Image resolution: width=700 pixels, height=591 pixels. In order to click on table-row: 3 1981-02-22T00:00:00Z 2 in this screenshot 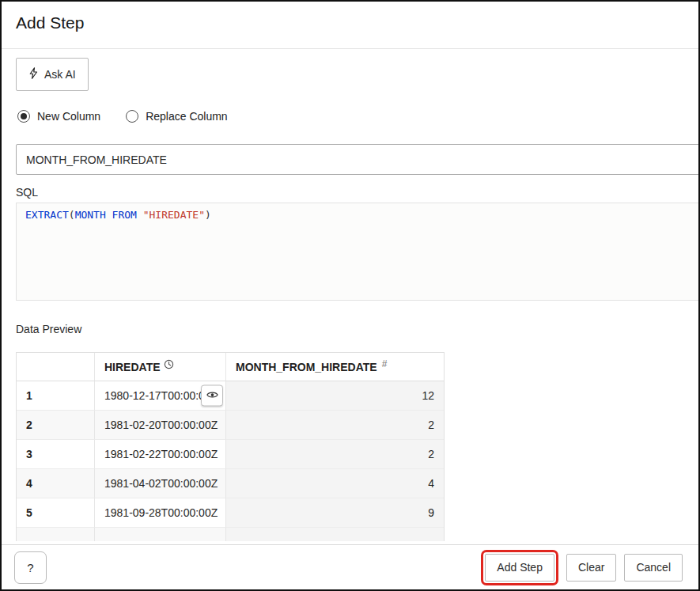, I will do `click(230, 454)`.